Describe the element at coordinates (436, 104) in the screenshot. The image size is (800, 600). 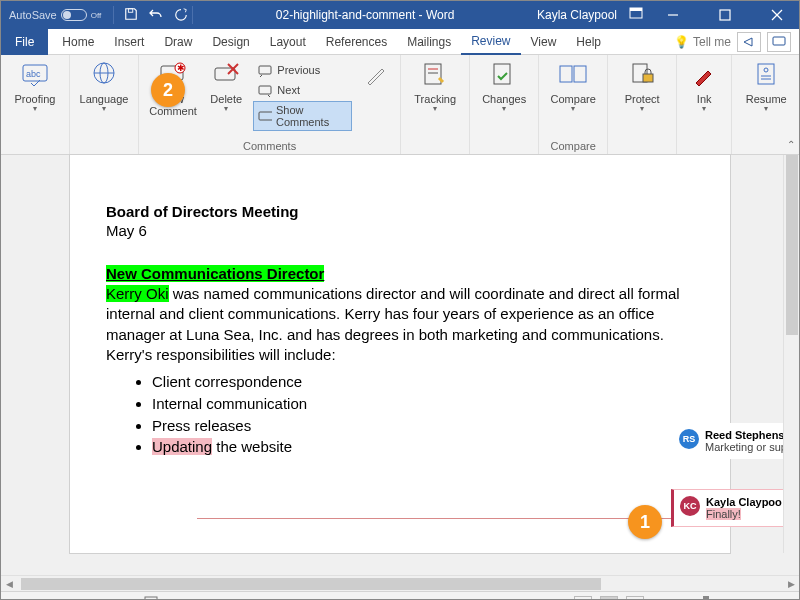
I see `group-tracking: Tracking ▾` at that location.